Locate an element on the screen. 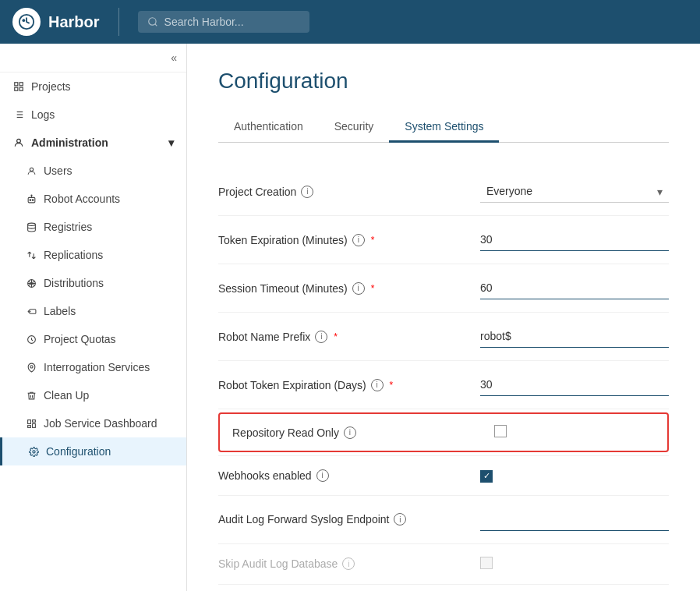 The width and height of the screenshot is (700, 591). sidebar-item-label: Project Quotas is located at coordinates (80, 339).